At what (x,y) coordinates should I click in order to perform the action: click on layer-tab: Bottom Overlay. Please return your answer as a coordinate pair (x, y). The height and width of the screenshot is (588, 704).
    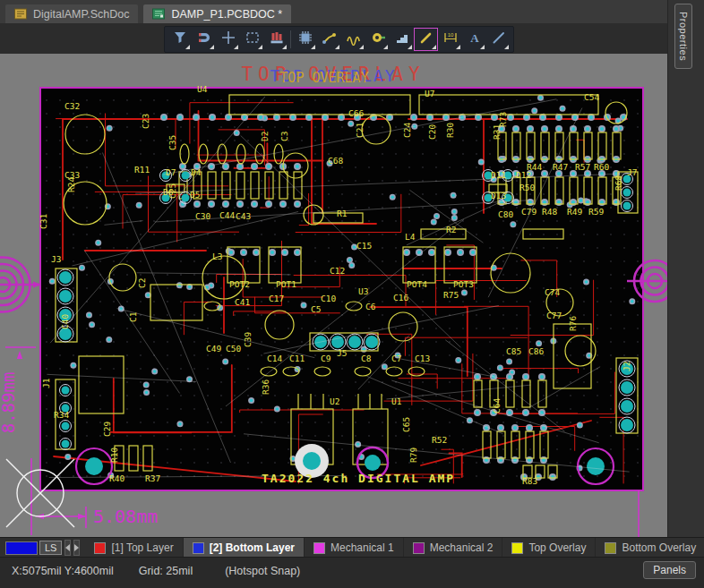
    Looking at the image, I should click on (650, 548).